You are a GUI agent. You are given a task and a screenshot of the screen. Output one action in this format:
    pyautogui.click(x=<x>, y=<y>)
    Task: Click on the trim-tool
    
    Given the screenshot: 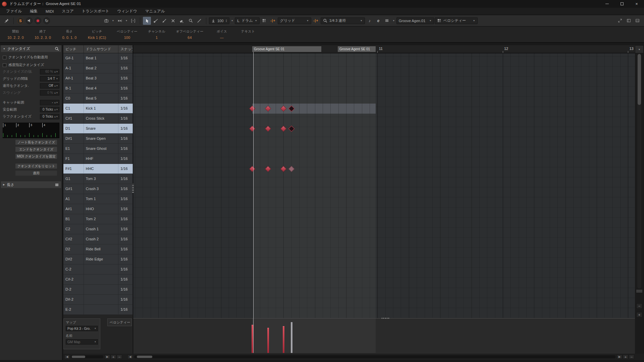 What is the action you would take?
    pyautogui.click(x=164, y=21)
    